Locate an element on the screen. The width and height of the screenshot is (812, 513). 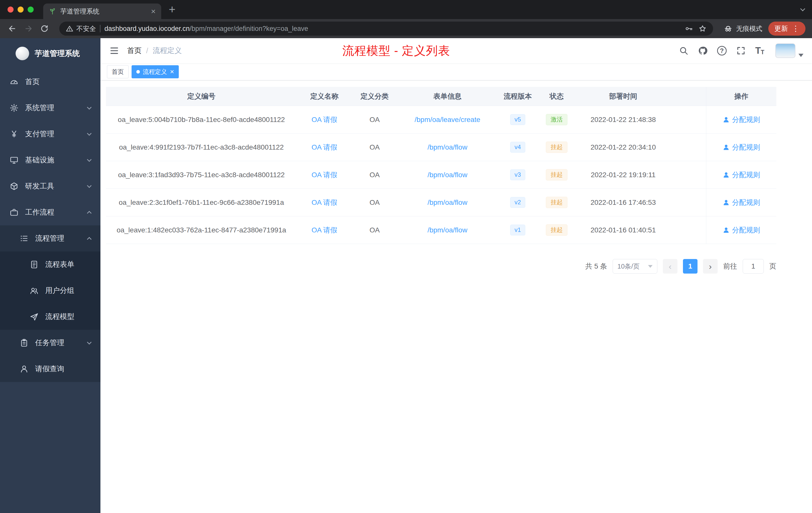
document-icon is located at coordinates (34, 264).